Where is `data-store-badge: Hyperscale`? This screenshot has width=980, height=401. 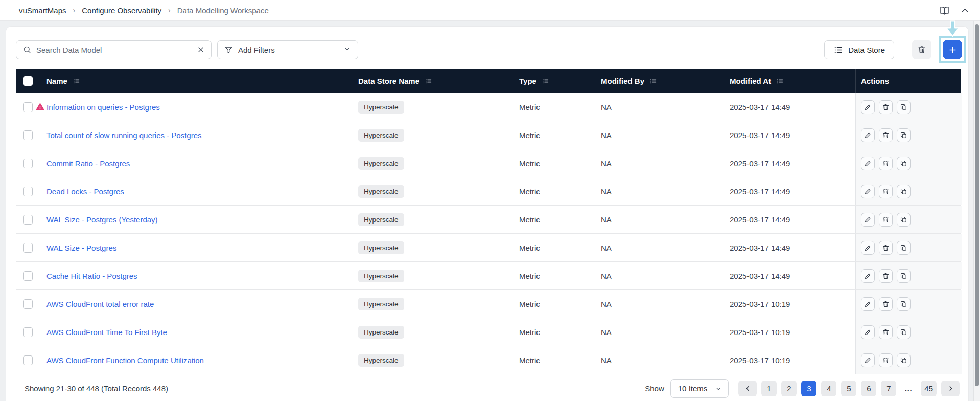
data-store-badge: Hyperscale is located at coordinates (381, 107).